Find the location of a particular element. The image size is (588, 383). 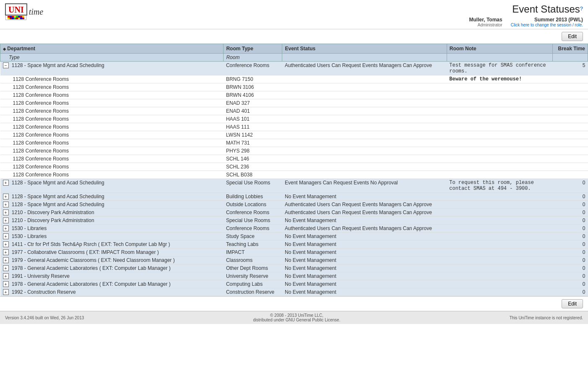

table-child-row: 1128 Conference Rooms LWSN 1142 is located at coordinates (294, 135).